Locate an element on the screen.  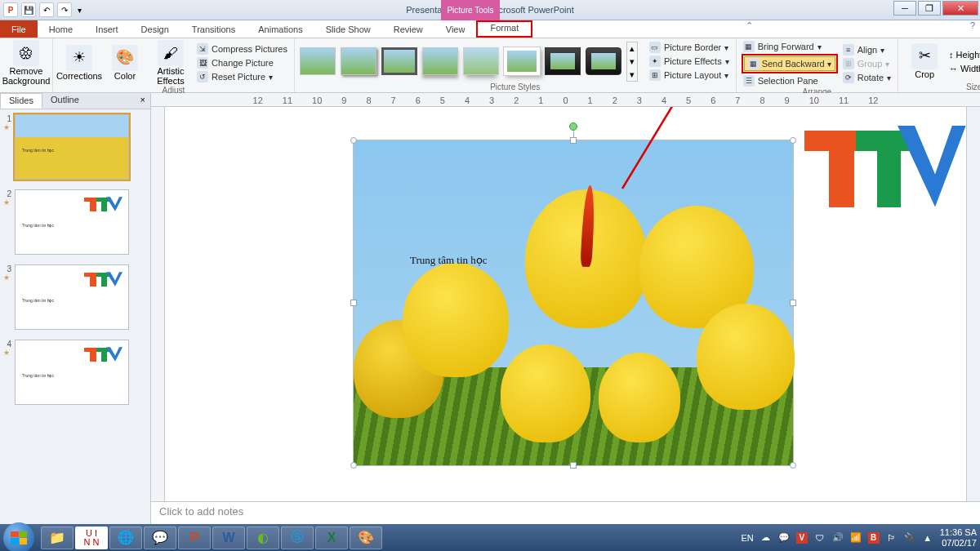
picture-border-button: ▭Picture Border ▾ is located at coordinates (689, 47).